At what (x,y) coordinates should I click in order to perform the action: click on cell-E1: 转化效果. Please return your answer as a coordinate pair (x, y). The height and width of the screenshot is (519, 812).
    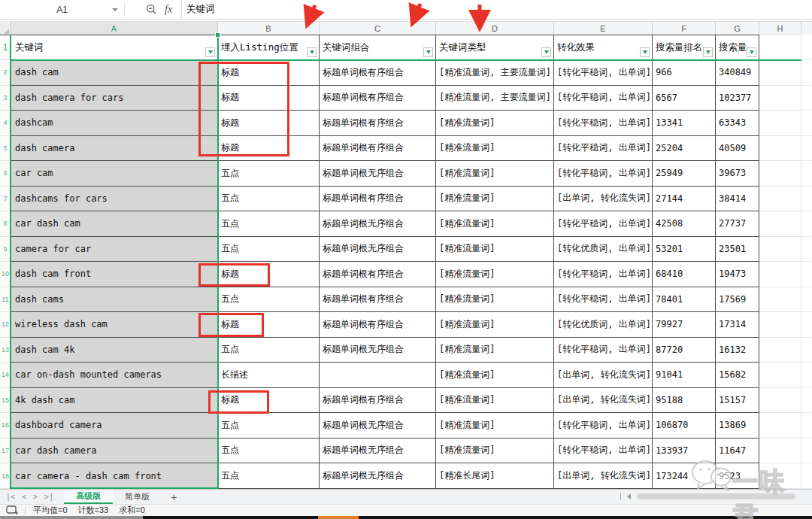
    Looking at the image, I should click on (603, 47).